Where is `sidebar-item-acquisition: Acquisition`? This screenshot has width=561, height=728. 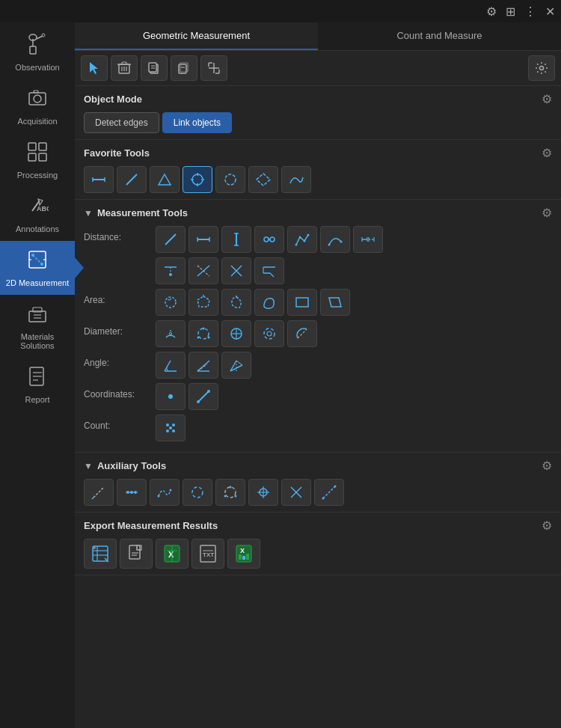
sidebar-item-acquisition: Acquisition is located at coordinates (37, 106).